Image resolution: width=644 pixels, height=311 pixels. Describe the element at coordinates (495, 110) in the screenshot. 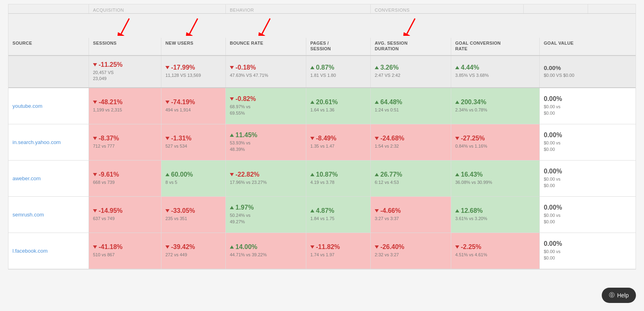

I see `goalconversion-sub: 2.34% vs 0.78%` at that location.